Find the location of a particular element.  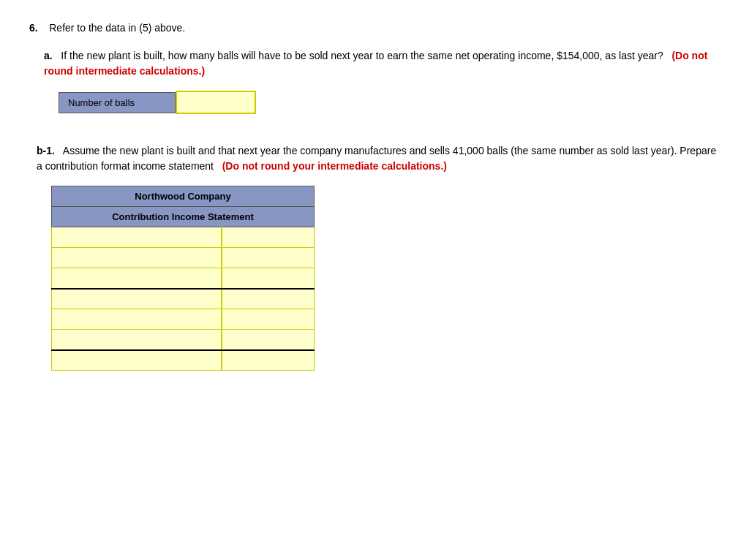

part-a-text: a. If the new plant is built, how many b… is located at coordinates (382, 64).